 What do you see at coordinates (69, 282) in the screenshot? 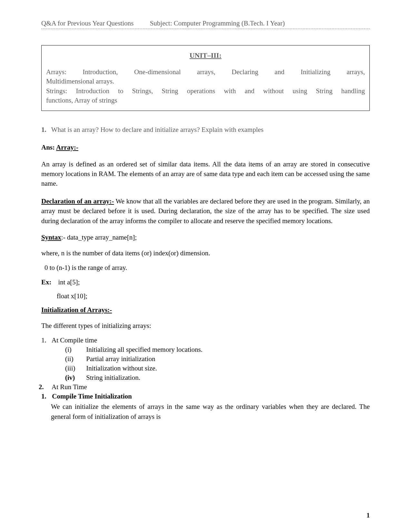
I see `example-text1: int a[5];` at bounding box center [69, 282].